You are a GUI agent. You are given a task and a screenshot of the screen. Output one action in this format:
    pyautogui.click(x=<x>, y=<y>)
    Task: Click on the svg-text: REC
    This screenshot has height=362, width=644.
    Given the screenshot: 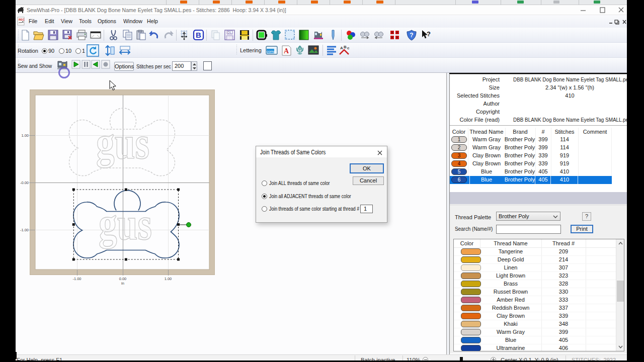 What is the action you would take?
    pyautogui.click(x=22, y=20)
    